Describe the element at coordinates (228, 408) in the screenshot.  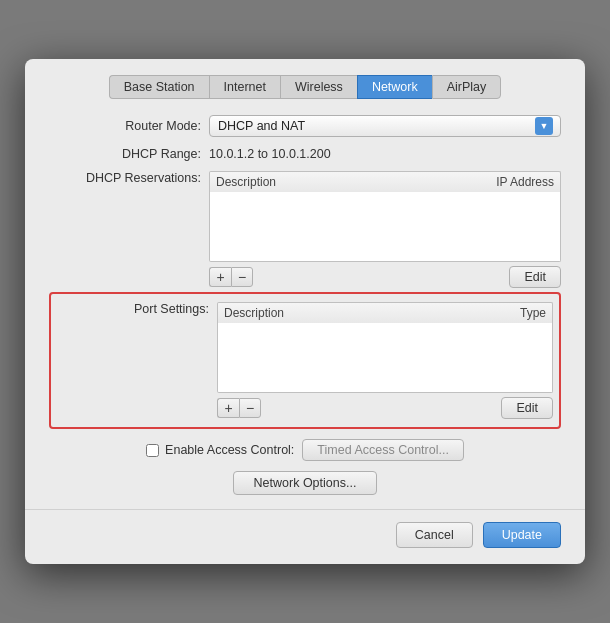
I see `port-add-button: +` at that location.